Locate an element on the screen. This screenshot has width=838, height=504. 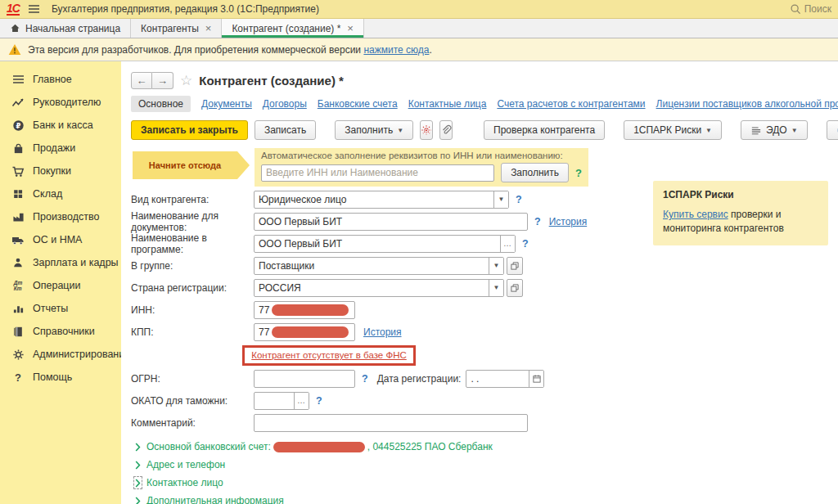
form-row-inn: ИНН: is located at coordinates (484, 309).